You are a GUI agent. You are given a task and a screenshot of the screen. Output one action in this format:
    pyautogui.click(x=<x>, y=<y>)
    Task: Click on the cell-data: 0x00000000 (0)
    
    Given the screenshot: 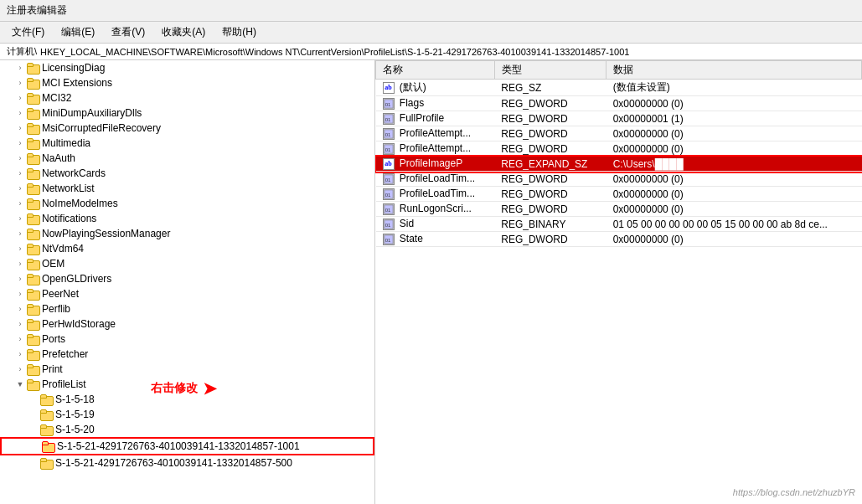 What is the action you would take?
    pyautogui.click(x=734, y=194)
    